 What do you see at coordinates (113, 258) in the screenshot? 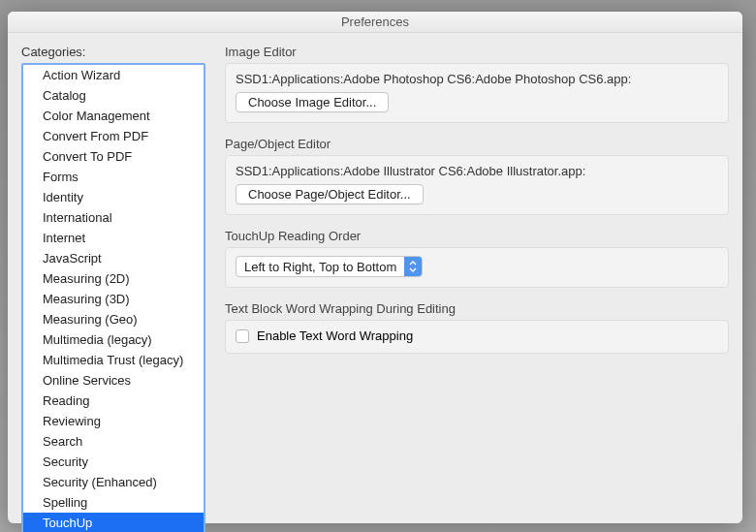
I see `category-item: JavaScript` at bounding box center [113, 258].